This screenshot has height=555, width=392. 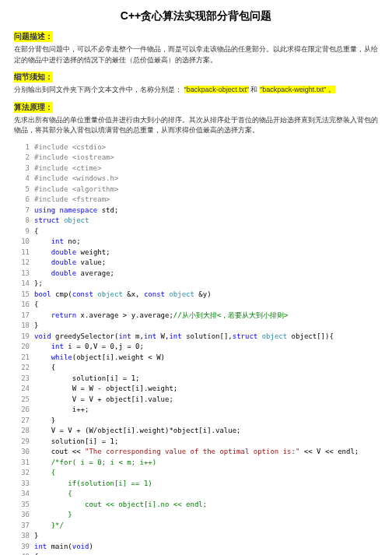 What do you see at coordinates (206, 389) in the screenshot?
I see `line-content: W = W - object[i].weight;` at bounding box center [206, 389].